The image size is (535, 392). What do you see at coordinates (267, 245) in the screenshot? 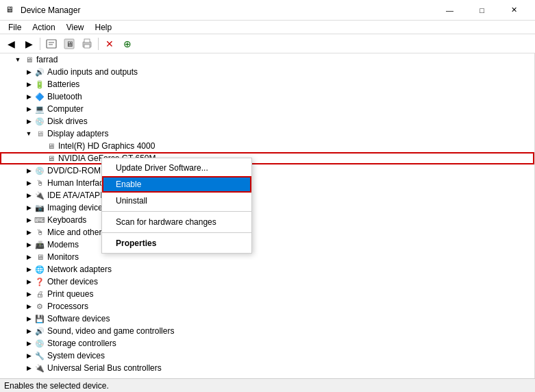
I see `tree-modems: ▶ 📠 Modems` at bounding box center [267, 245].